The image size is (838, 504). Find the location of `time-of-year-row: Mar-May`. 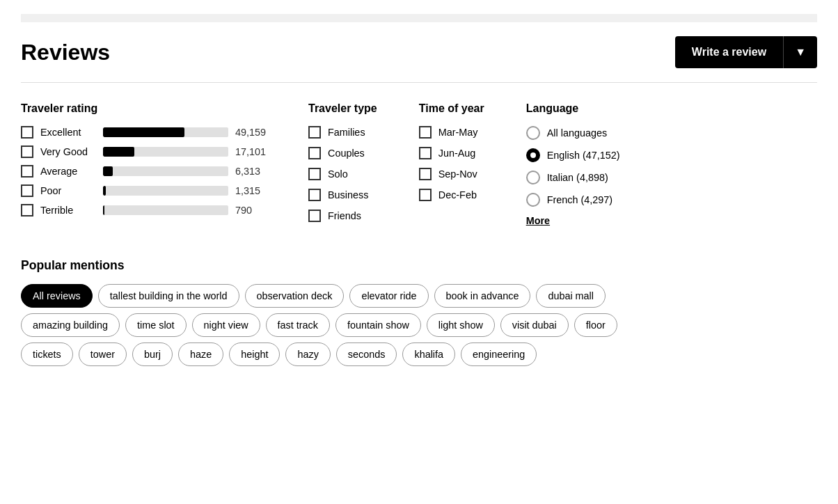

time-of-year-row: Mar-May is located at coordinates (452, 132).